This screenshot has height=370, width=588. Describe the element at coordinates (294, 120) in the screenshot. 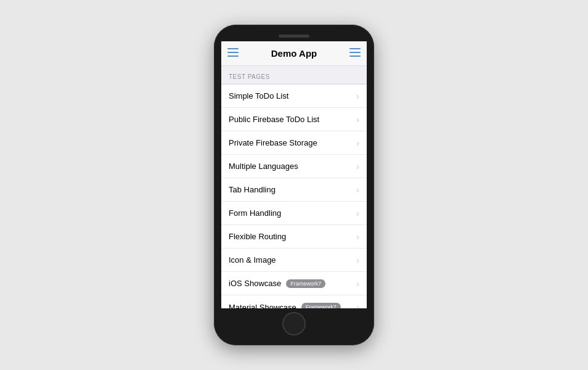

I see `list-item: Public Firebase ToDo List›` at that location.